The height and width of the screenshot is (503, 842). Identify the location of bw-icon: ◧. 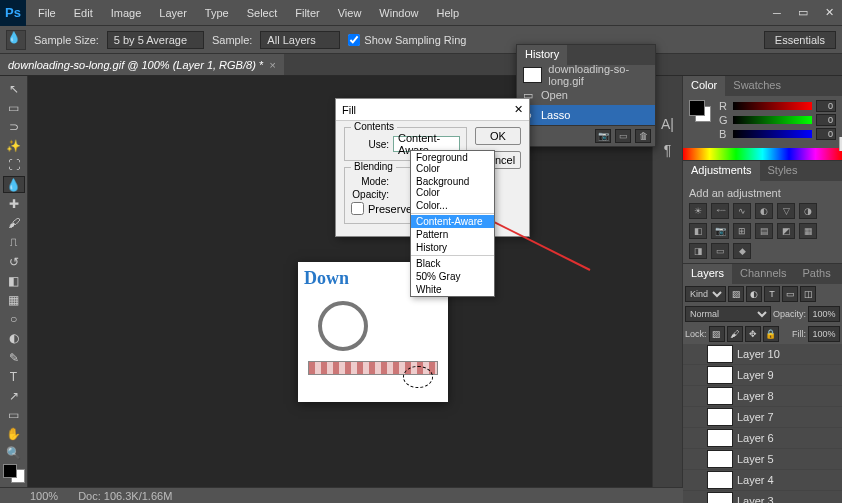
(698, 231).